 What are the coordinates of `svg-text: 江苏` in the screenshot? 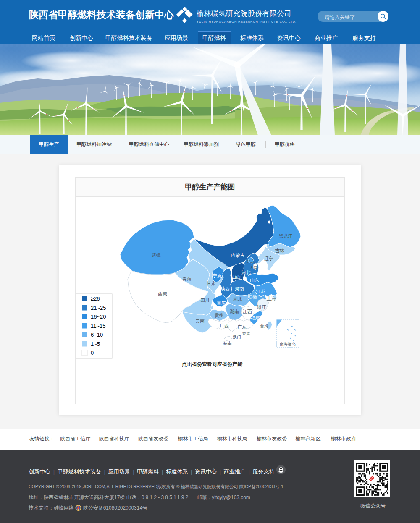 It's located at (260, 291).